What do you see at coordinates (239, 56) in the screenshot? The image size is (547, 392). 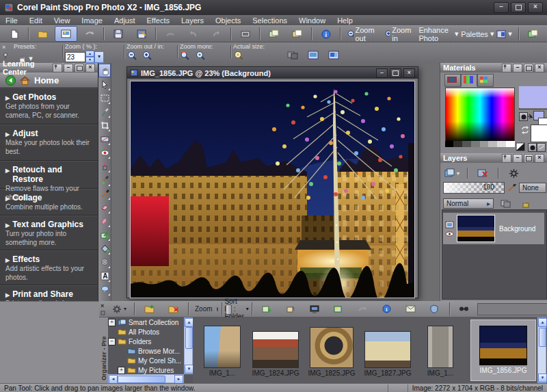 I see `actual-size-button` at bounding box center [239, 56].